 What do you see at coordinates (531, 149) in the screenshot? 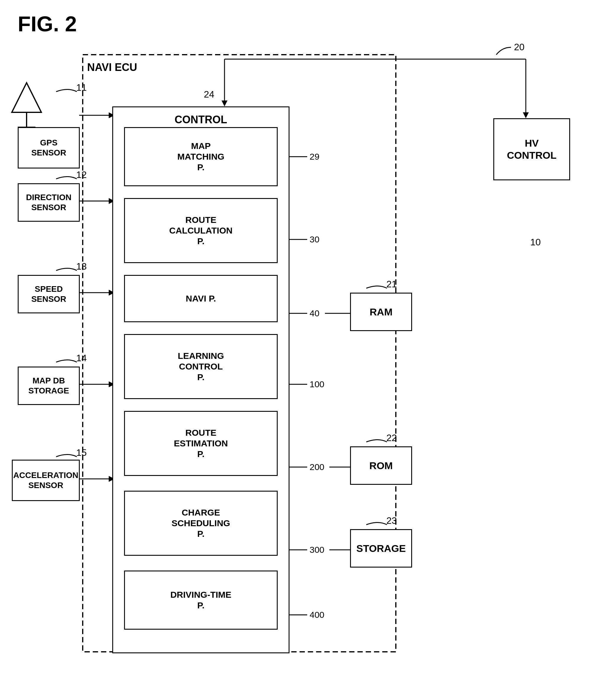
I see `hv-control-box: HVCONTROL` at bounding box center [531, 149].